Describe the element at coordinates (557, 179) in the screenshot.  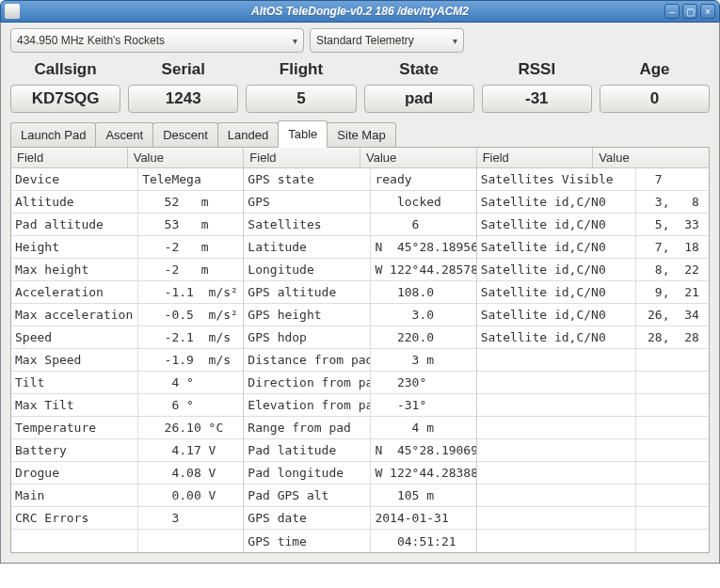
I see `cell-field: Satellites Visible` at that location.